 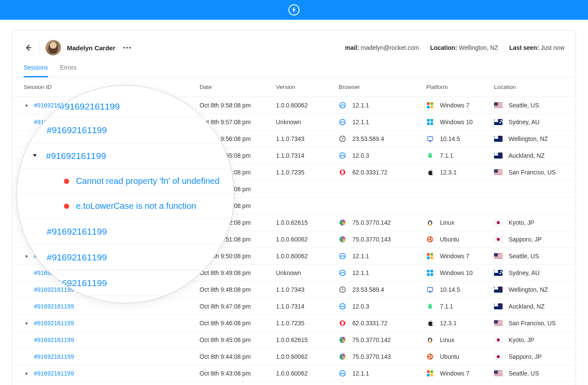 What do you see at coordinates (372, 239) in the screenshot?
I see `browser-version: 75.0.3770.143` at bounding box center [372, 239].